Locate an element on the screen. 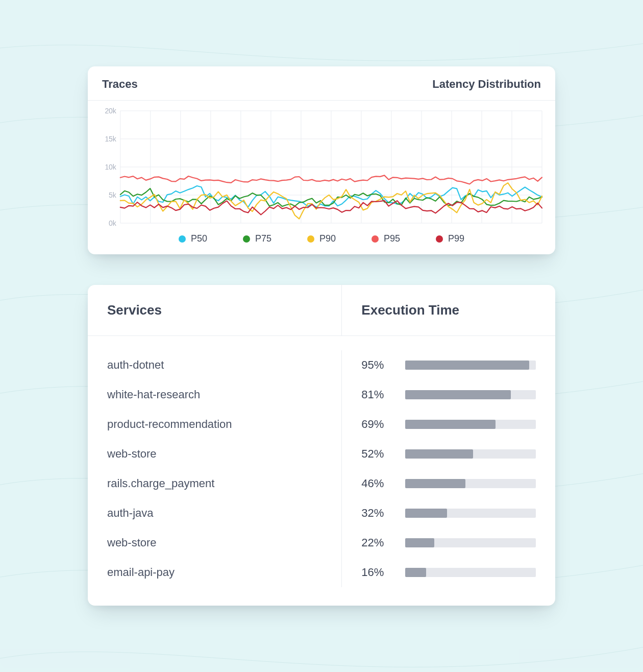 The width and height of the screenshot is (643, 672). legend-item-p75: P75 is located at coordinates (257, 239).